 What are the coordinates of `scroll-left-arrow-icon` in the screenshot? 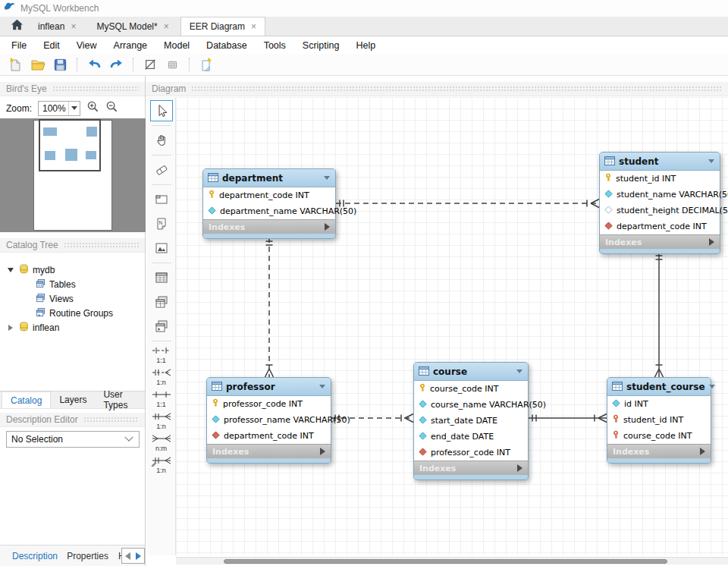 It's located at (127, 556).